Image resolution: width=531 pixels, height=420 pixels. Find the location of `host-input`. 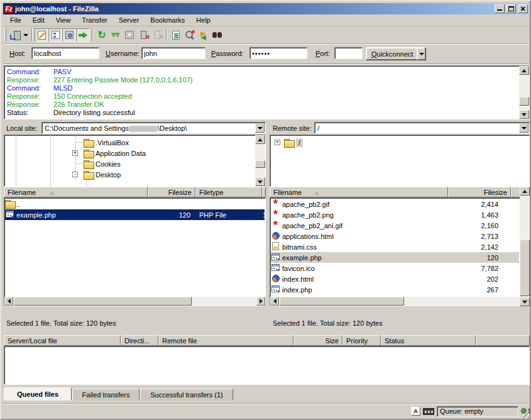

host-input is located at coordinates (65, 53).